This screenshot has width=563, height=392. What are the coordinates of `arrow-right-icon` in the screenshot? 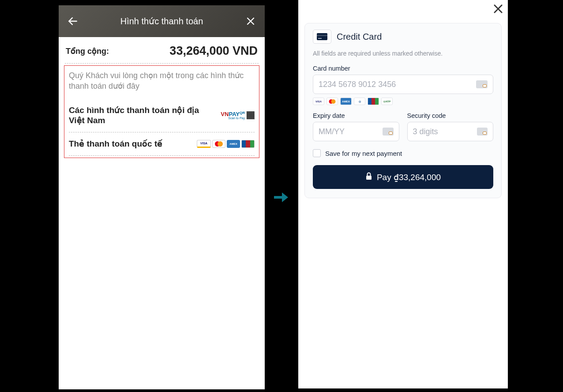 It's located at (281, 198).